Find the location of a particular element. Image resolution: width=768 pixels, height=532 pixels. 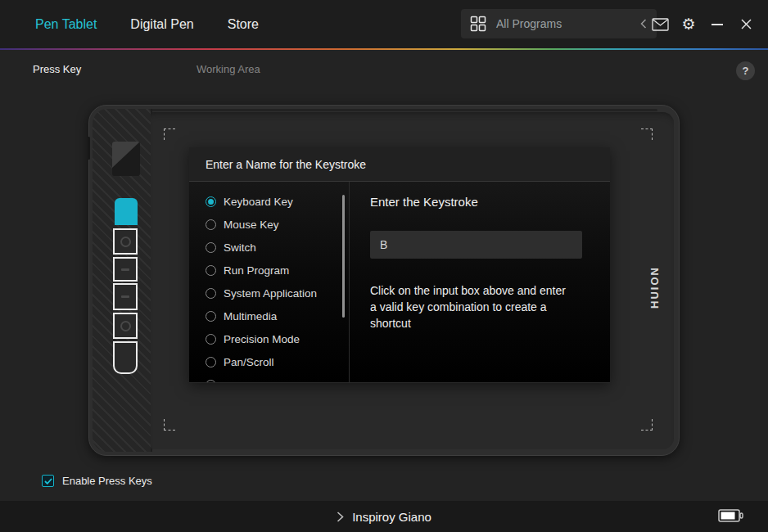

option-mouse-key: Mouse Key is located at coordinates (269, 224).